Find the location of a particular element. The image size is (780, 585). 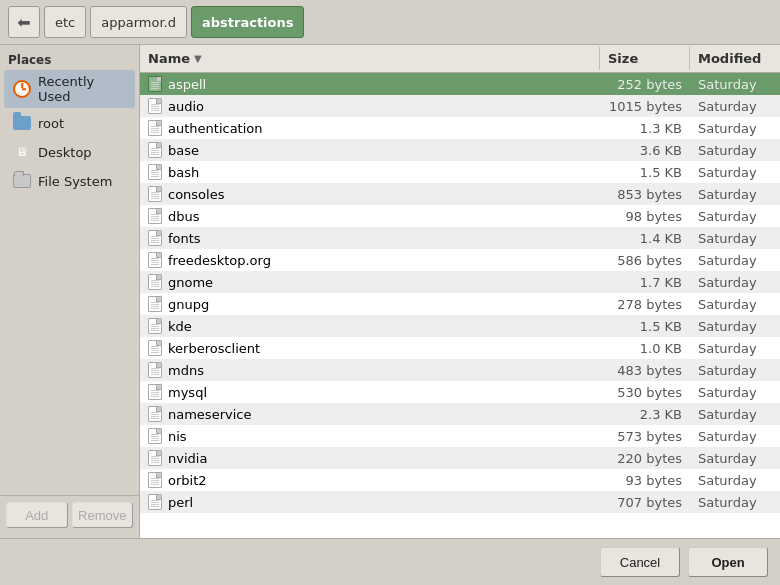

sidebar-item-label-root: root is located at coordinates (51, 124).